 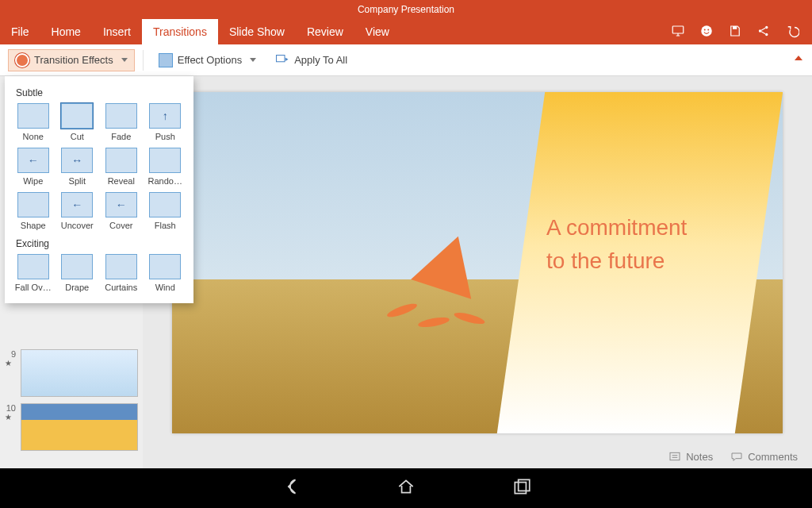 I want to click on smiley-icon, so click(x=707, y=32).